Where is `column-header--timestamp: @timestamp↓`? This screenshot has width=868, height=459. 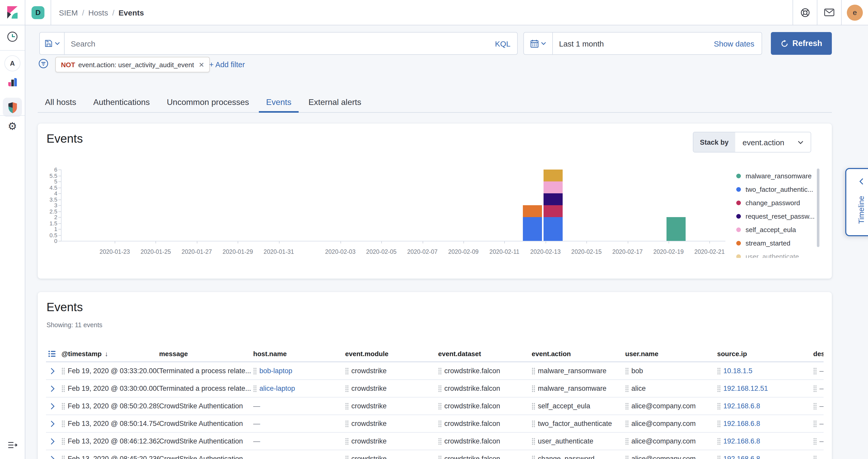
column-header--timestamp: @timestamp↓ is located at coordinates (110, 354).